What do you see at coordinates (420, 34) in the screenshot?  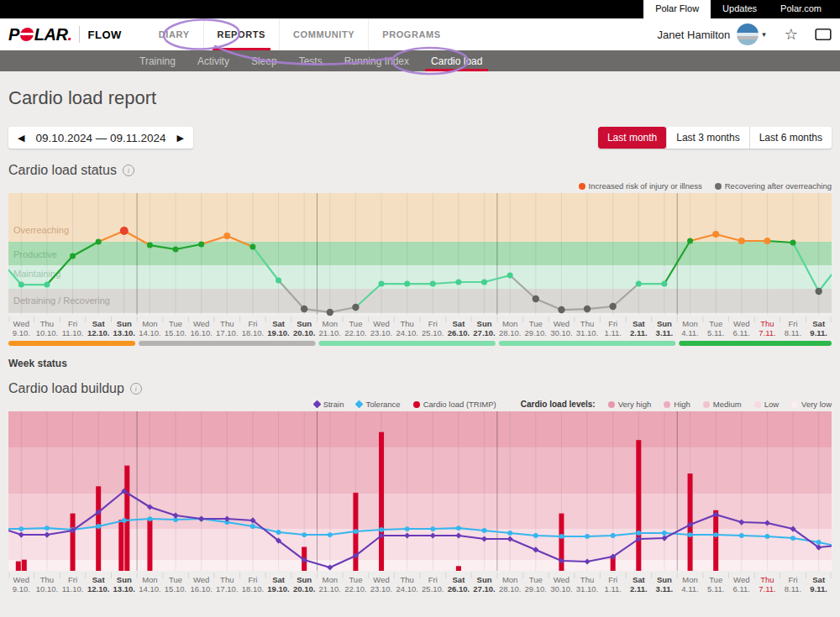 I see `main-header: PLAR. FLOW DIARYREPORTSCOMMUNITYPROGRAMS…` at bounding box center [420, 34].